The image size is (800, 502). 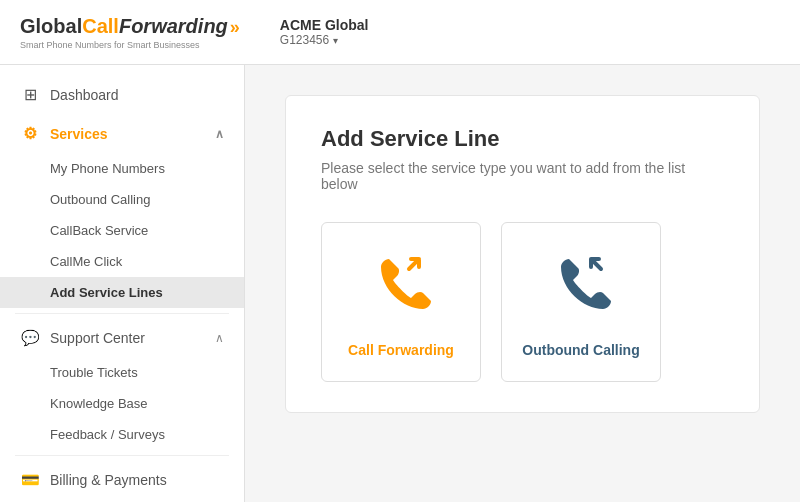 What do you see at coordinates (130, 45) in the screenshot?
I see `logo-tagline: Smart Phone Numbers for Smart Businesses` at bounding box center [130, 45].